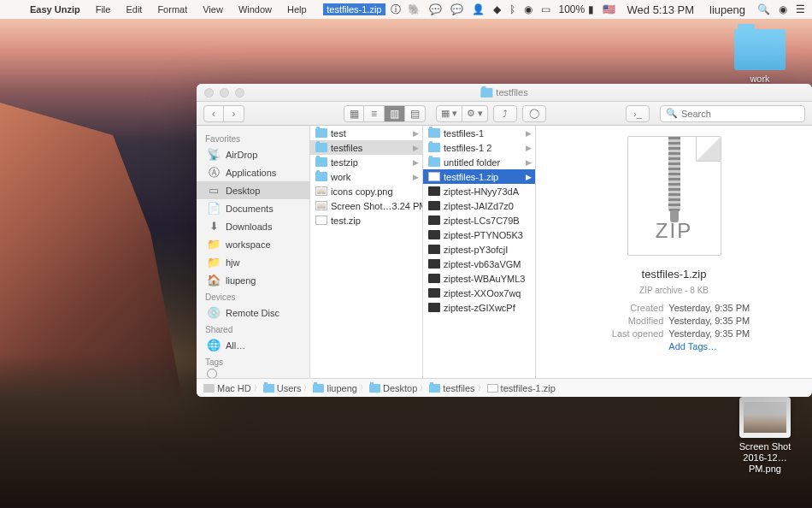  I want to click on chat-icon: 💬, so click(456, 9).